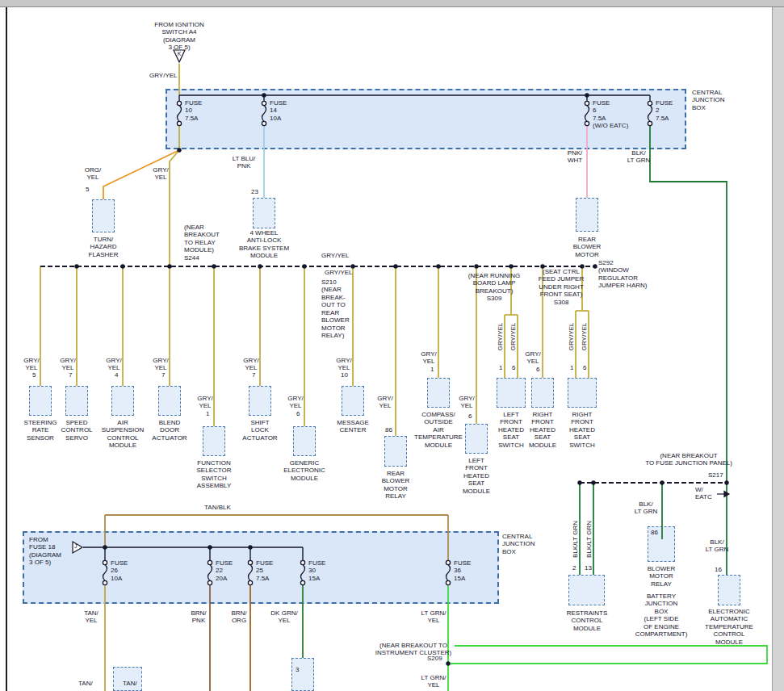 The width and height of the screenshot is (784, 691). What do you see at coordinates (588, 621) in the screenshot?
I see `label-restraints-control-module: RESTRAINTS CONTROL MODULE` at bounding box center [588, 621].